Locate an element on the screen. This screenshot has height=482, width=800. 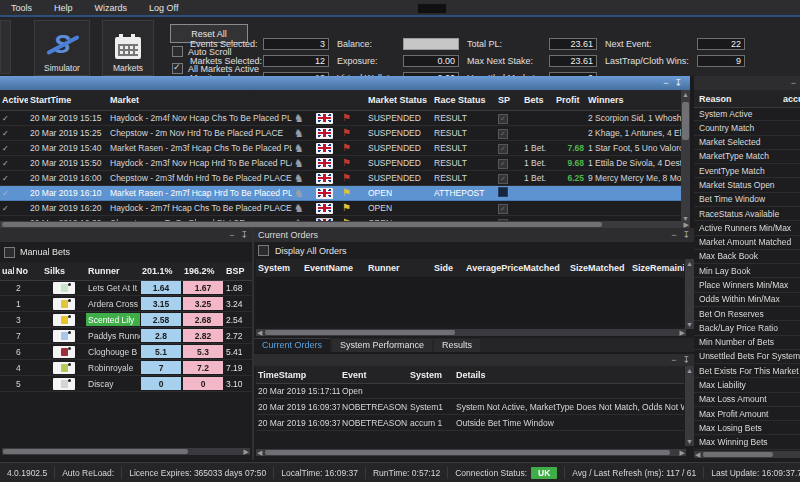
scroll-down-icon: ▼ is located at coordinates (690, 442).